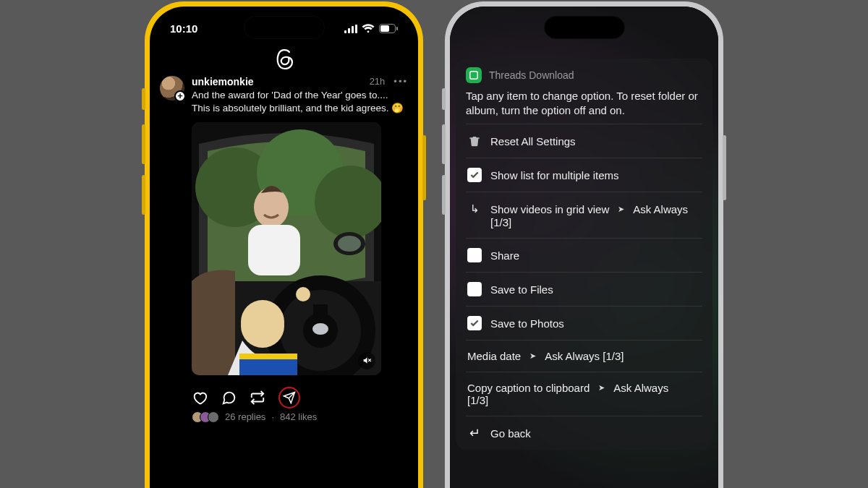 The height and width of the screenshot is (488, 868). What do you see at coordinates (528, 388) in the screenshot?
I see `row-label: Copy caption to clipboard` at bounding box center [528, 388].